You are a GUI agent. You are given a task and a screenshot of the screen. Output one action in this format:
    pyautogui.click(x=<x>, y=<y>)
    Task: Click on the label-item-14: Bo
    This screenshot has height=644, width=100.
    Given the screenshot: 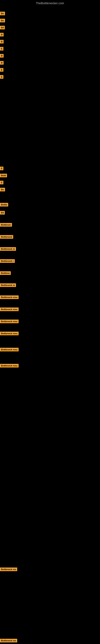 What is the action you would take?
    pyautogui.click(x=2, y=190)
    